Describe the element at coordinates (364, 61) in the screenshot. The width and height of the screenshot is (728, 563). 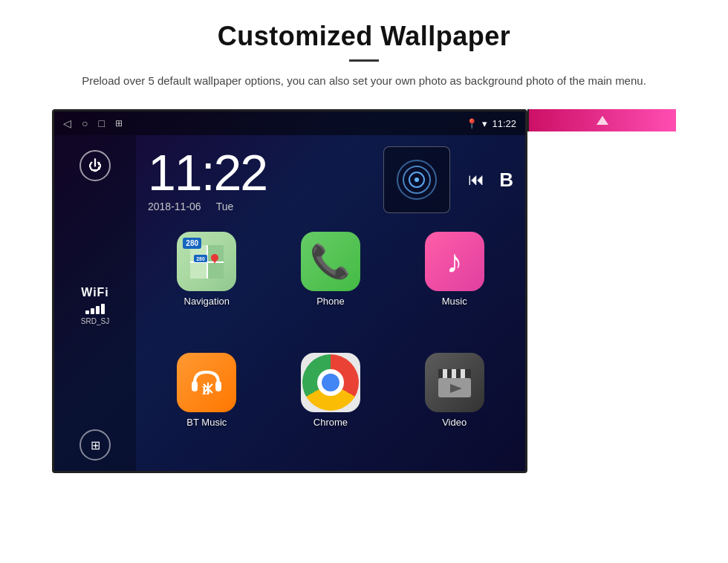
I see `title-divider` at that location.